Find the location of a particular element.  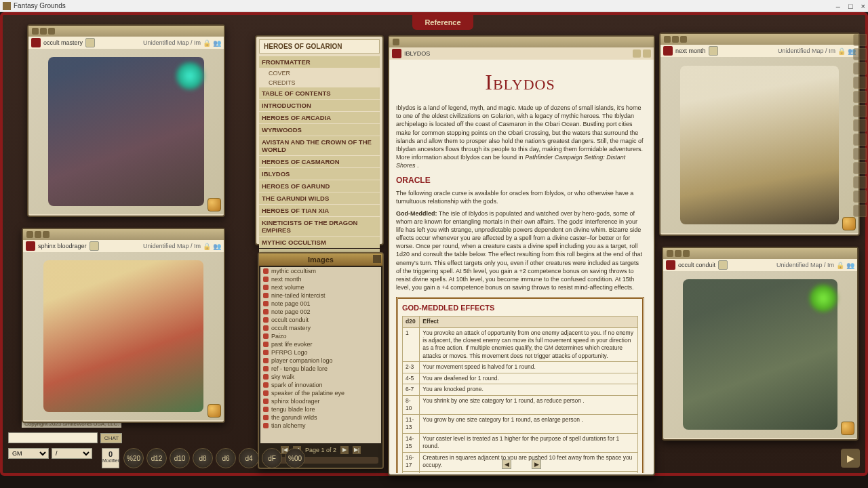

gm-dropdown: GM is located at coordinates (28, 453).